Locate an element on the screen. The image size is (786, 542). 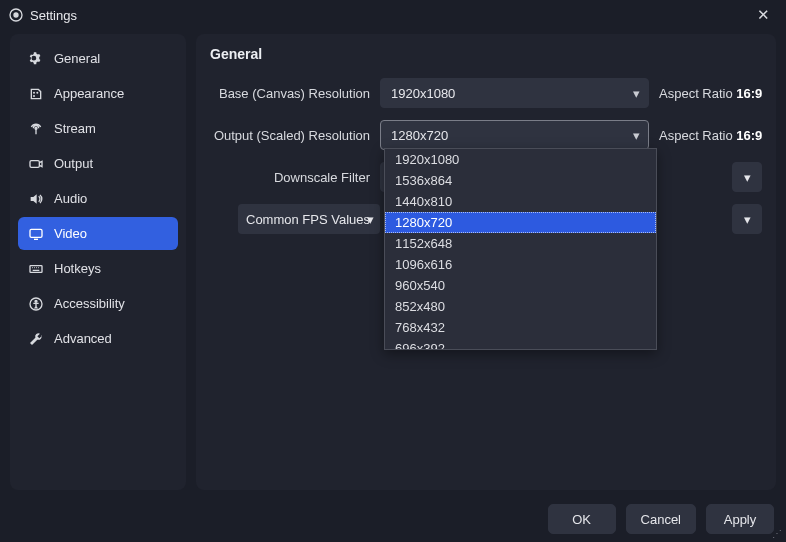
sidebar-item-output: Output is located at coordinates (98, 164).